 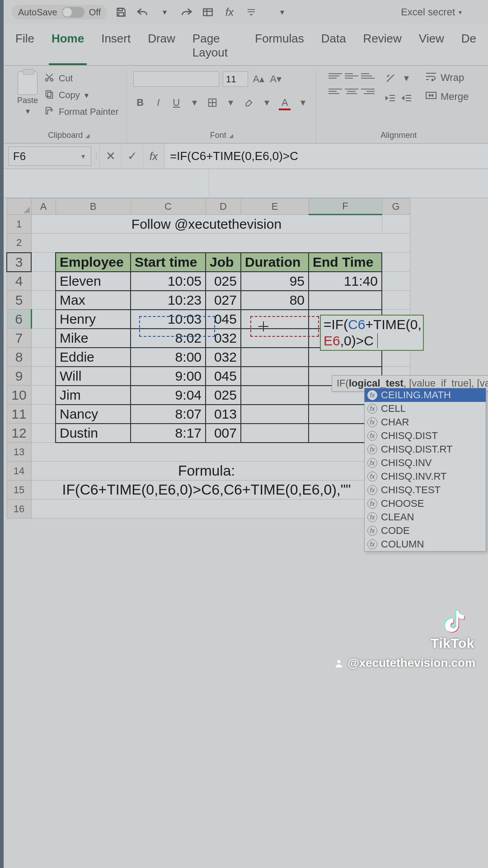 What do you see at coordinates (83, 156) in the screenshot?
I see `namebox-dropdown-icon: ▼` at bounding box center [83, 156].